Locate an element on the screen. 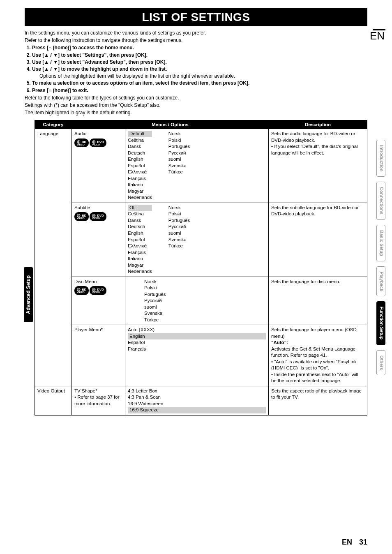 The height and width of the screenshot is (554, 392). intro-p1: In the settings menu, you can customize … is located at coordinates (196, 33).